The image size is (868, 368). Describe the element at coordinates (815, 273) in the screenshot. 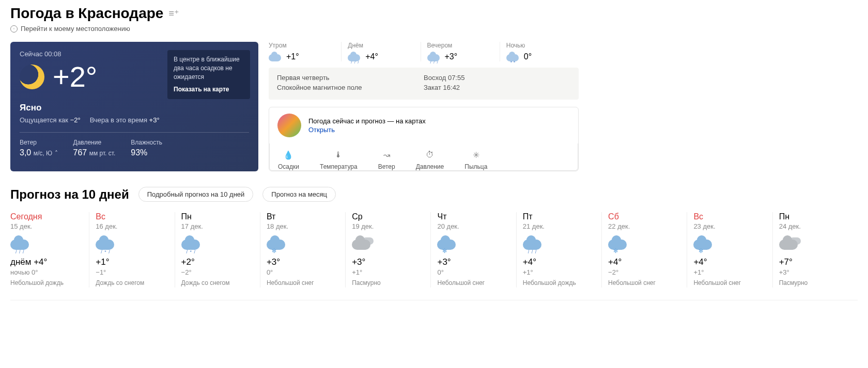

I see `day-temp-low: +3°` at that location.